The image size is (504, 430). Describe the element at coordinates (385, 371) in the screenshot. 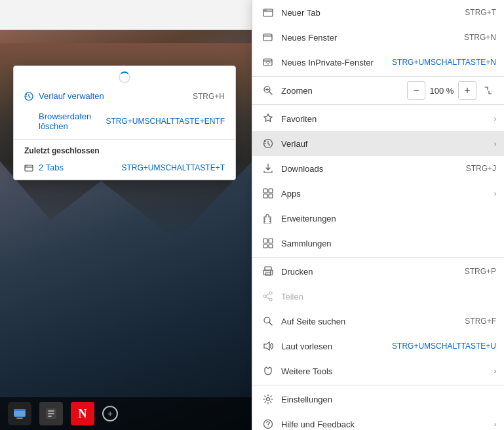

I see `more-tools-label: Weitere Tools` at that location.